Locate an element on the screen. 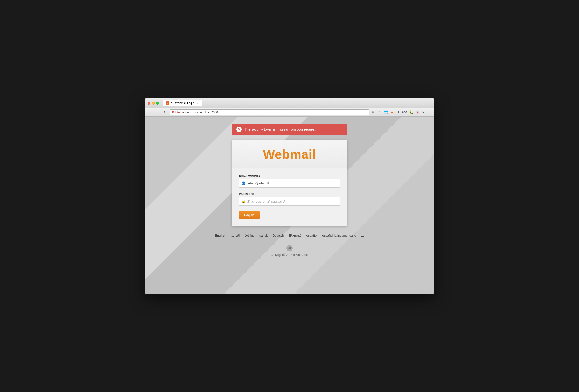 Image resolution: width=579 pixels, height=392 pixels. minimize-button is located at coordinates (153, 103).